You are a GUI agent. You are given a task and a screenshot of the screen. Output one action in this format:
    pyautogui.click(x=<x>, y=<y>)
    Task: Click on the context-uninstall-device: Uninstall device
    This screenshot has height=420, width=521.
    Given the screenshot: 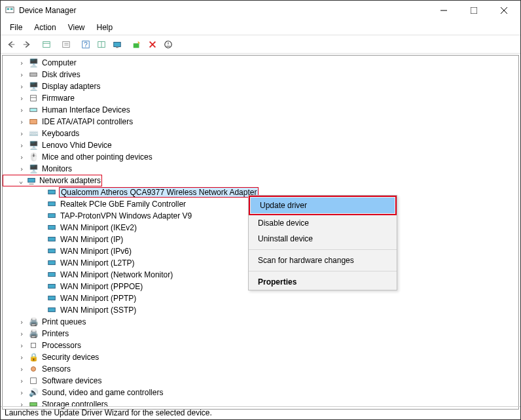 What is the action you would take?
    pyautogui.click(x=323, y=239)
    